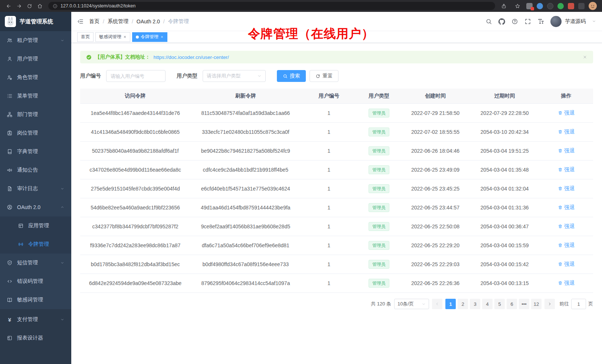 The image size is (602, 364). I want to click on pager-page-1: 1, so click(451, 304).